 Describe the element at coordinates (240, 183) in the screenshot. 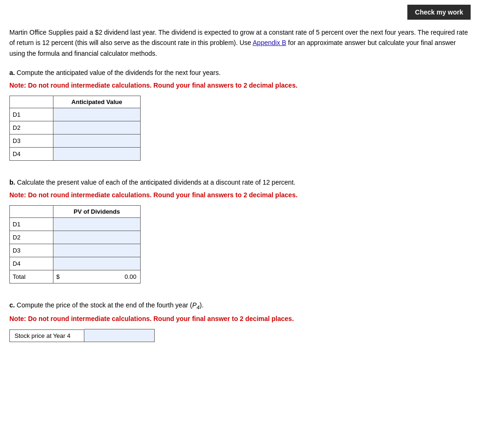

I see `section-b-title: b. Calculate the present value of each o…` at that location.